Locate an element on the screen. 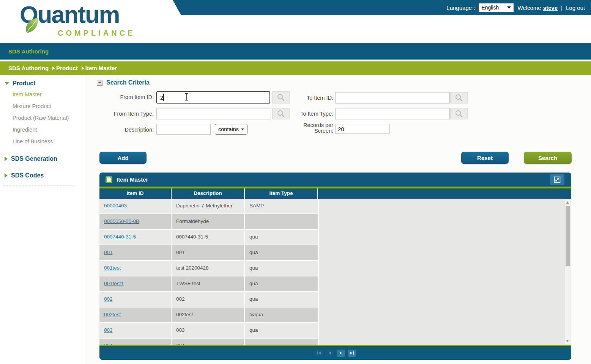  cell-description: 001 is located at coordinates (208, 253).